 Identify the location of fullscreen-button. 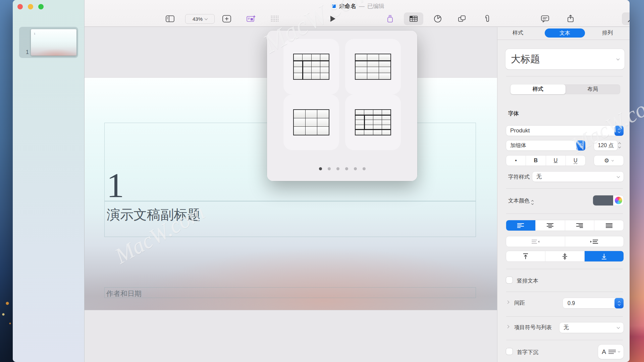
(41, 7).